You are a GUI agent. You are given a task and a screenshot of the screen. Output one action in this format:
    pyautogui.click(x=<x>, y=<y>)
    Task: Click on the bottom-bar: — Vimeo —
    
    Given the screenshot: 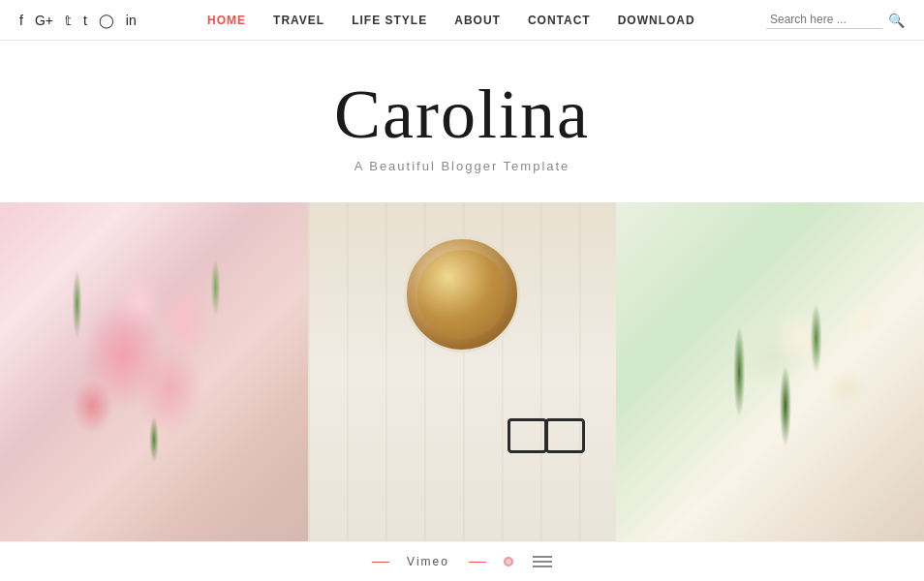 What is the action you would take?
    pyautogui.click(x=462, y=561)
    